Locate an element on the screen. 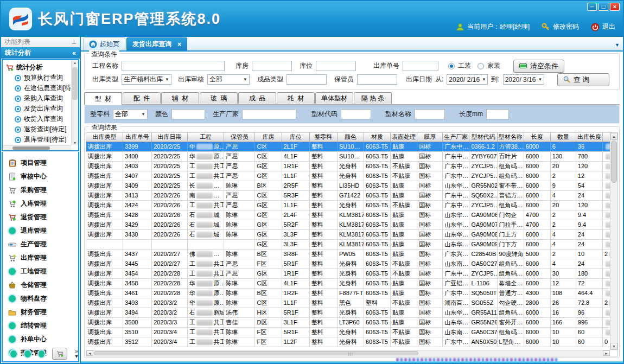 The width and height of the screenshot is (624, 364). sidebar-item-退货管理: 退货管理 is located at coordinates (43, 217).